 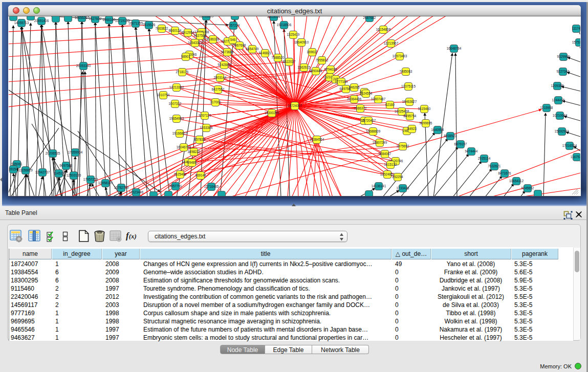 I want to click on svg-text: 12942737, so click(x=43, y=172).